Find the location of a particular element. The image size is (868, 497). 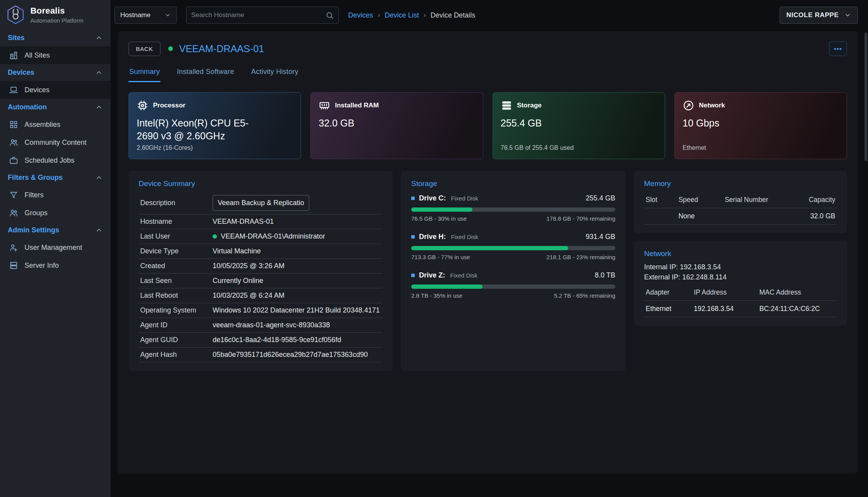

drive-drive-c: Drive C:Fixed Disk255.4 GB76.5 GB - 30% … is located at coordinates (513, 208).